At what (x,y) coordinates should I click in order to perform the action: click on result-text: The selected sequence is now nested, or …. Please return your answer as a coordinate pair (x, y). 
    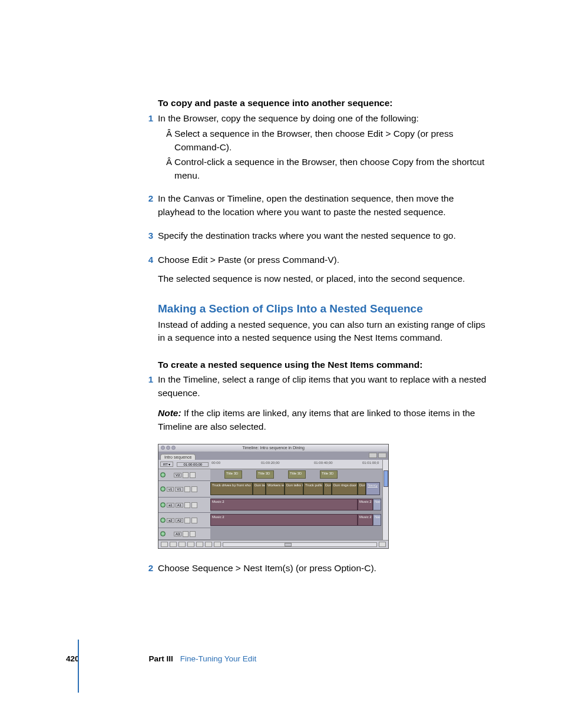
    Looking at the image, I should click on (325, 279).